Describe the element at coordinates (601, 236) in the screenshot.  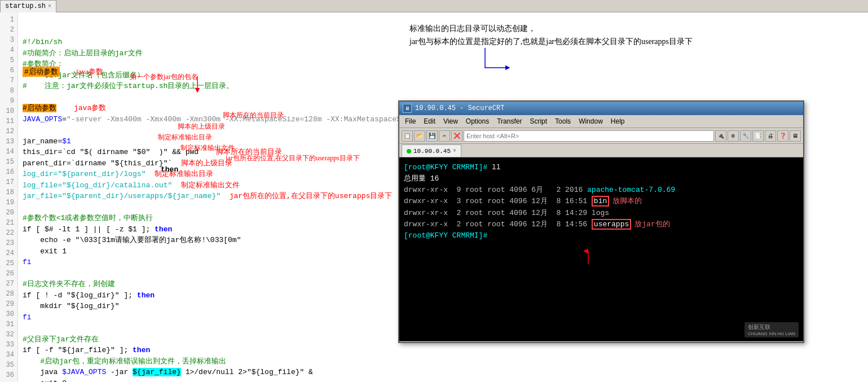
I see `terminal-line: [root@KFYY CRMRMI]#` at that location.